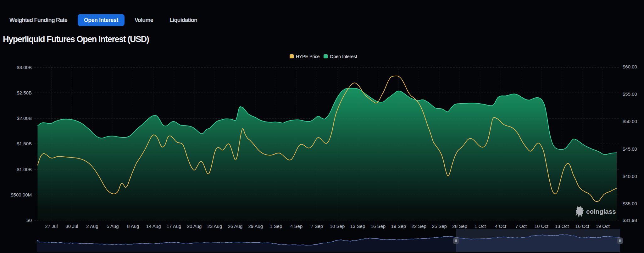 The width and height of the screenshot is (644, 253). What do you see at coordinates (541, 226) in the screenshot?
I see `svg-text: 10 Oct` at bounding box center [541, 226].